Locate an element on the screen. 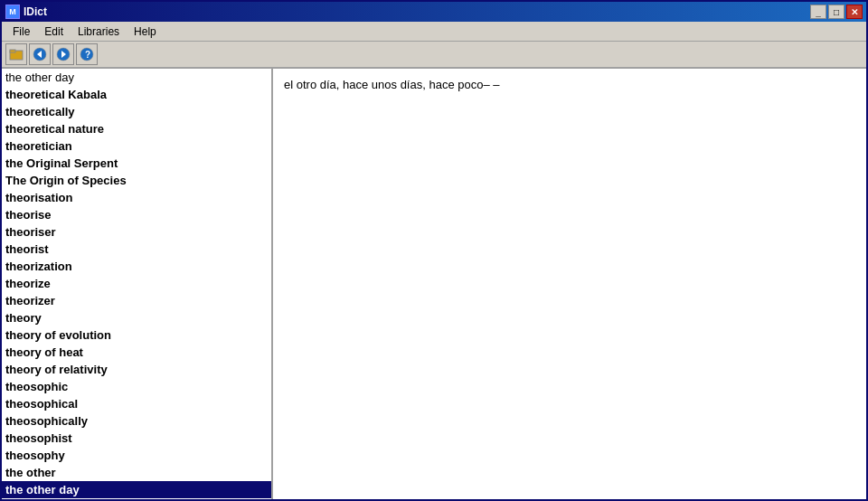  title-bar-left: M IDict is located at coordinates (26, 12).